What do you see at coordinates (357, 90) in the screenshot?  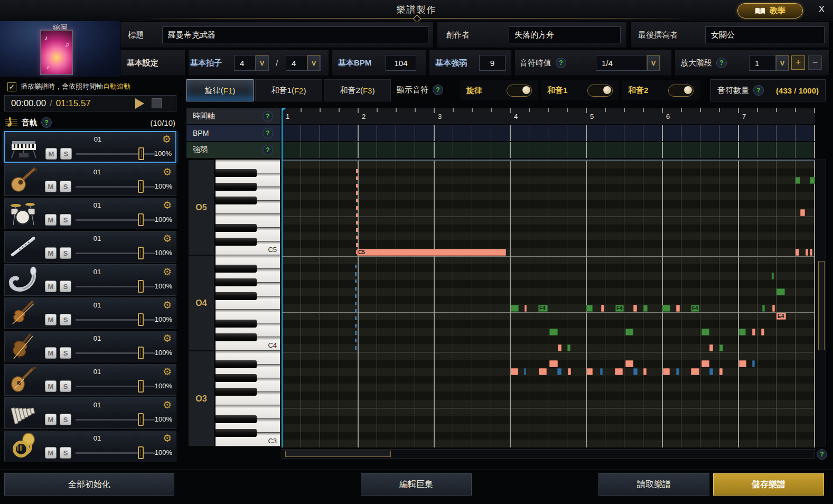 I see `tab-f3: 和音2(F3)` at bounding box center [357, 90].